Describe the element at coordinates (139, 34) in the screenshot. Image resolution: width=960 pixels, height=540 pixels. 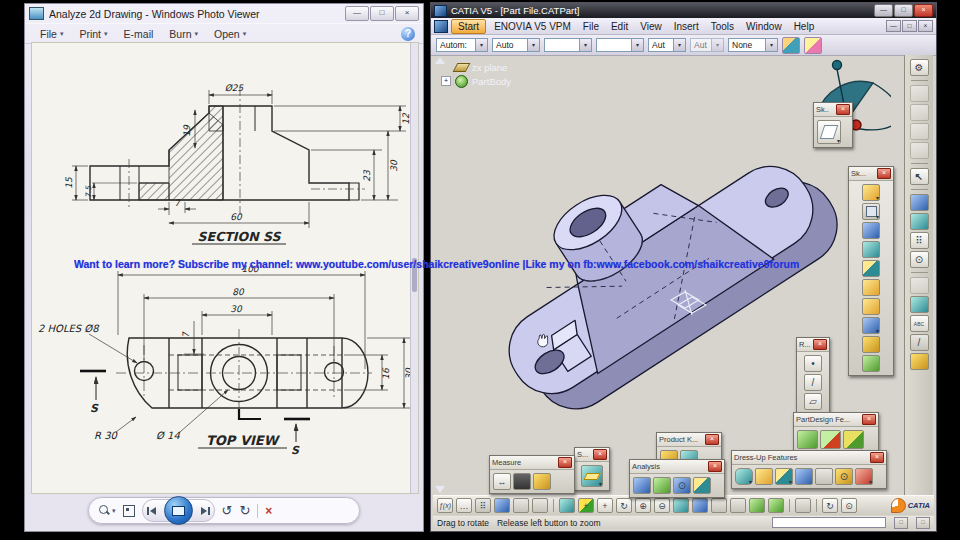
I see `menu-email: E-mail` at that location.